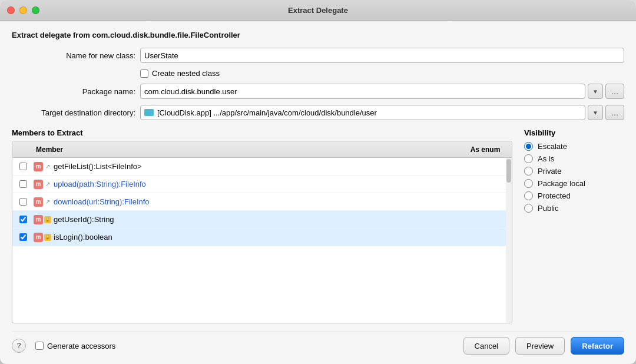 This screenshot has width=636, height=364. I want to click on target-row: Target destination directory: [CloudDisk…, so click(318, 112).